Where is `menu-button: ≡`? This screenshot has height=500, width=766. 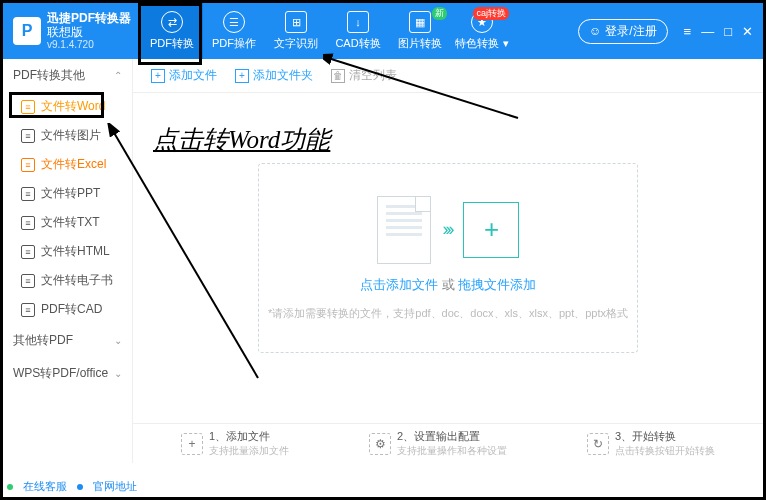 menu-button: ≡ is located at coordinates (688, 32).